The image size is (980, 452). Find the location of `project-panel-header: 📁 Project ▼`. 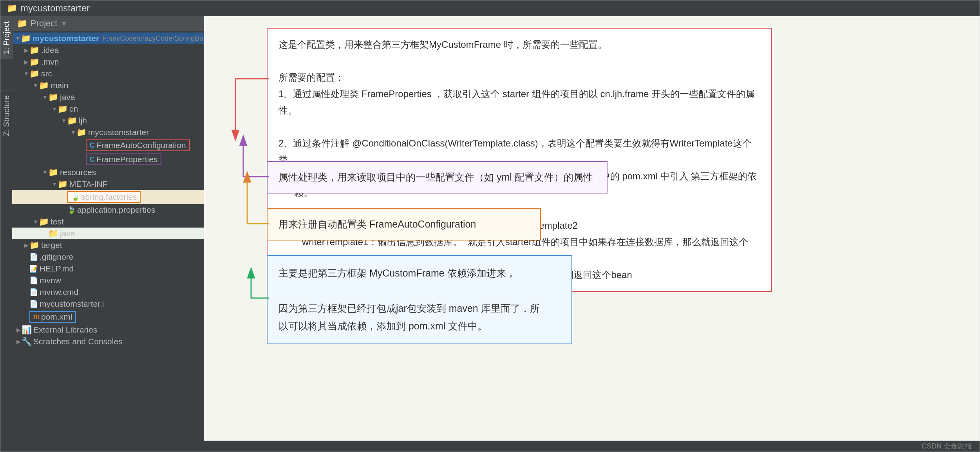

project-panel-header: 📁 Project ▼ is located at coordinates (108, 24).